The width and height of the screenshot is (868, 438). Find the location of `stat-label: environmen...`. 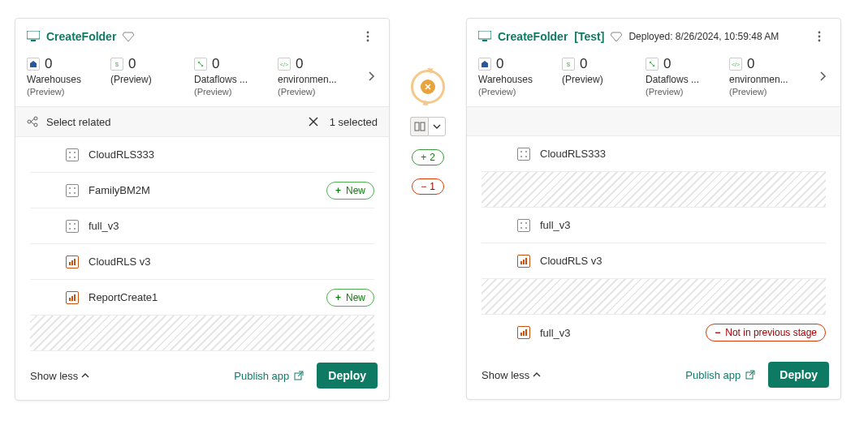

stat-label: environmen... is located at coordinates (315, 79).